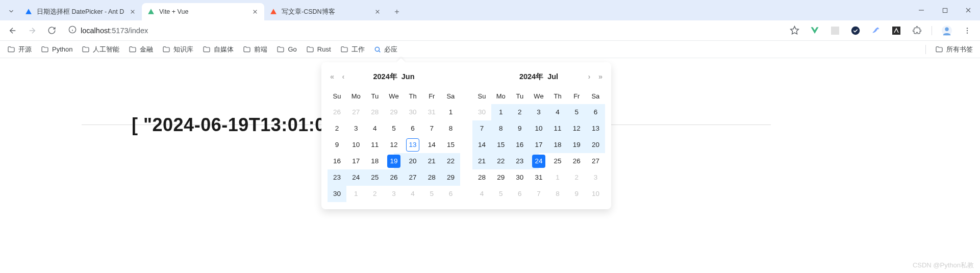  What do you see at coordinates (835, 31) in the screenshot?
I see `ext-gray-icon` at bounding box center [835, 31].